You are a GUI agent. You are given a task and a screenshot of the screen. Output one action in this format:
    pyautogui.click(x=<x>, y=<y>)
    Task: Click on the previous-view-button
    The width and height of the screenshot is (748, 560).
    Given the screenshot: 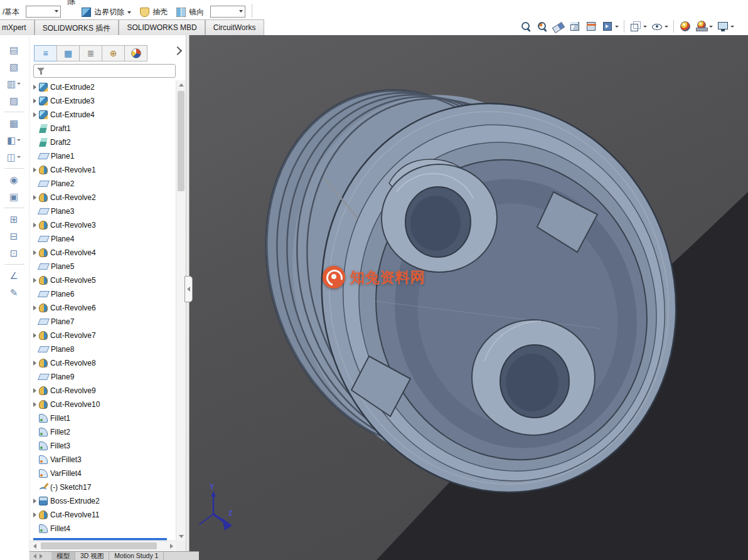 What is the action you would take?
    pyautogui.click(x=558, y=26)
    